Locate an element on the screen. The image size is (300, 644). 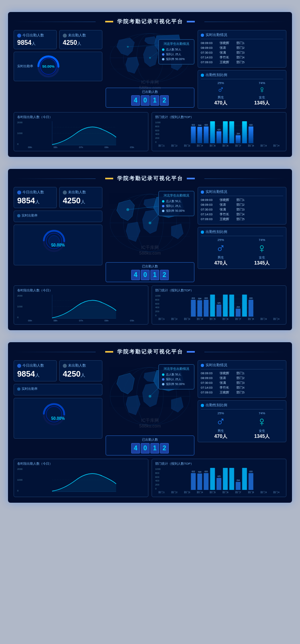
dashboard-title-3: 学院考勤记录可视化平台 is located at coordinates (150, 352).